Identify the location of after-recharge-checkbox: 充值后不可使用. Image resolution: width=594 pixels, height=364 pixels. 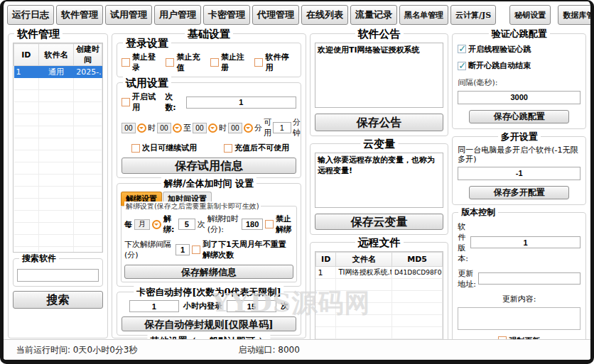
(256, 148).